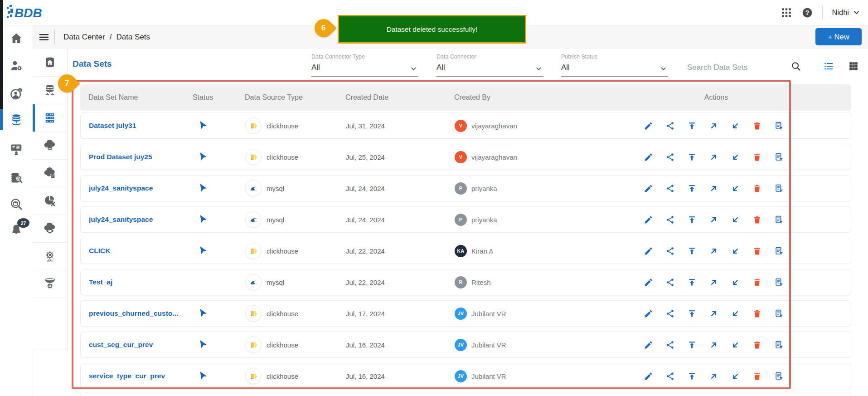 The image size is (868, 396). I want to click on user-menu: Nidhi, so click(846, 13).